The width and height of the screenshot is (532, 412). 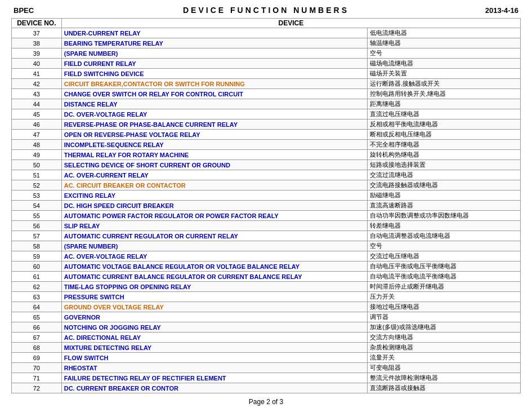 I want to click on table-row: 59AC. OVER-VOLTAGE RELAY交流过电压继电器, so click(x=266, y=256).